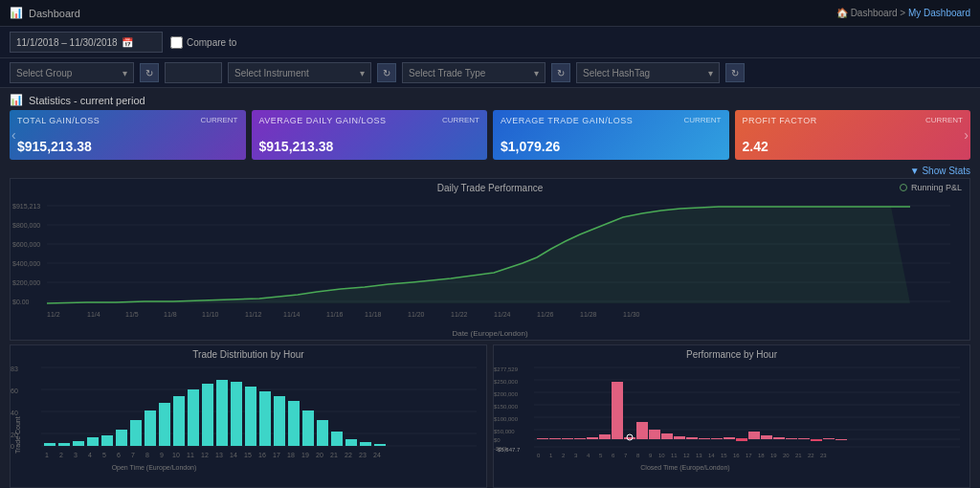 This screenshot has height=488, width=980. Describe the element at coordinates (506, 369) in the screenshot. I see `svg-text: $277,529` at that location.